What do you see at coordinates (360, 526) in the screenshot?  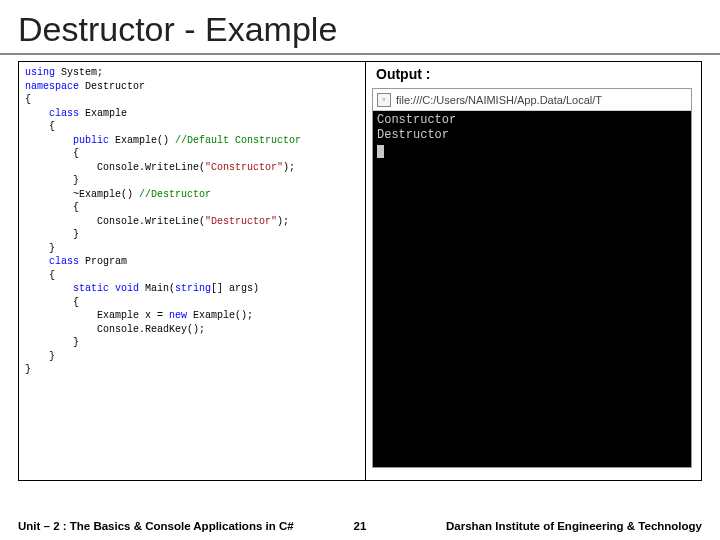 I see `page-number: 21` at bounding box center [360, 526].